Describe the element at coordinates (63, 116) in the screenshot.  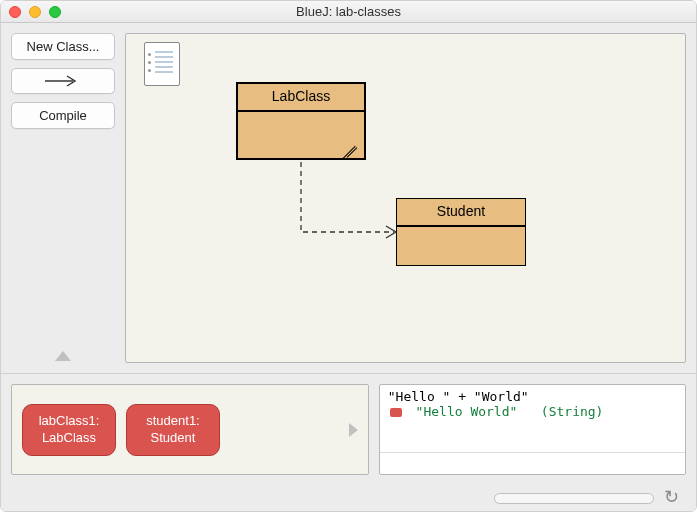
I see `compile-button: Compile` at that location.